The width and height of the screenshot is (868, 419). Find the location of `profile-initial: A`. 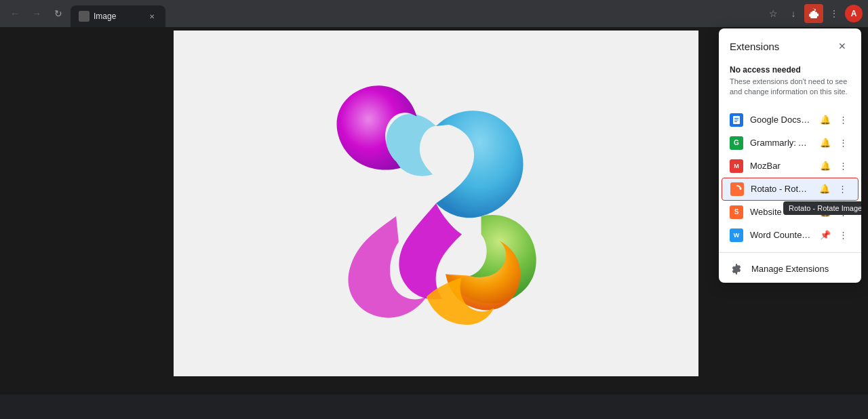

profile-initial: A is located at coordinates (854, 14).